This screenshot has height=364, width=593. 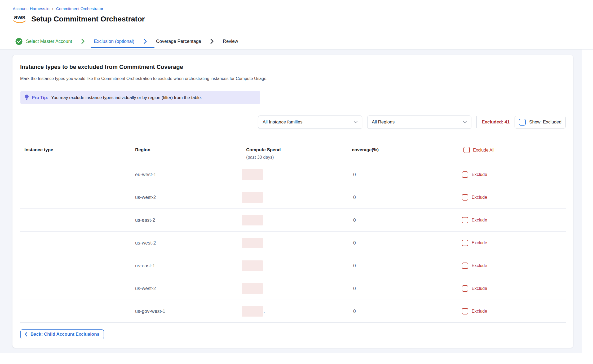 What do you see at coordinates (27, 97) in the screenshot?
I see `lightbulb-icon` at bounding box center [27, 97].